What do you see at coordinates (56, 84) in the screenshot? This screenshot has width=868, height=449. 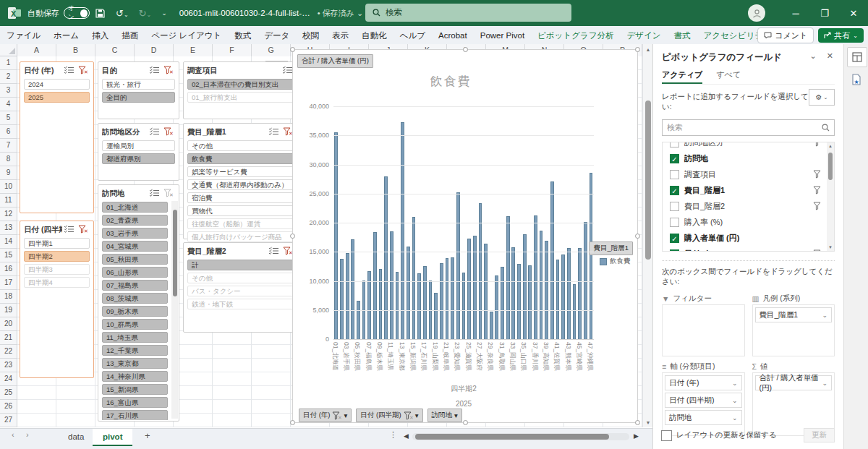 I see `slicer-item: 2024` at bounding box center [56, 84].